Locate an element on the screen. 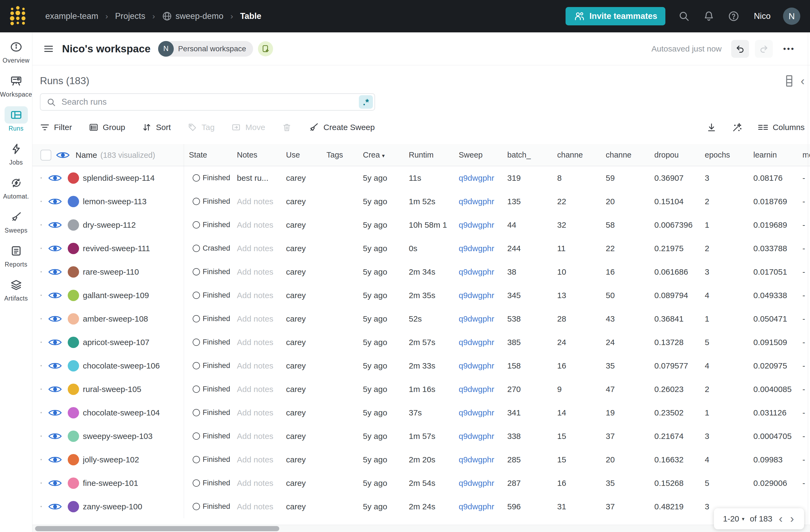 This screenshot has height=532, width=810. col-header-learning-rate: learnin is located at coordinates (773, 155).